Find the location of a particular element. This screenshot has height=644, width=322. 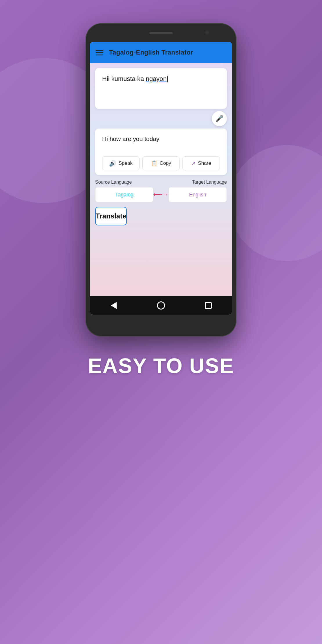

bottom-text-section: EASY TO USE is located at coordinates (161, 366).